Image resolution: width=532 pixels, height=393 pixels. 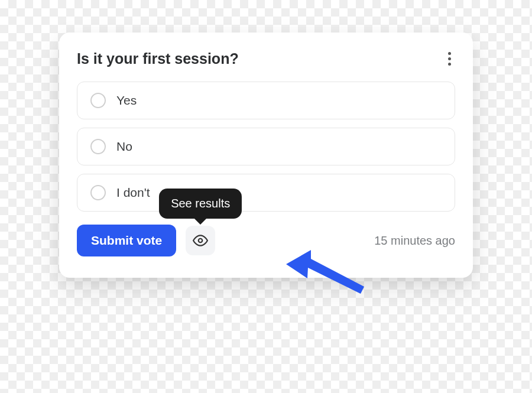 What do you see at coordinates (266, 241) in the screenshot?
I see `poll-footer: Submit vote See results 15 minutes ago` at bounding box center [266, 241].